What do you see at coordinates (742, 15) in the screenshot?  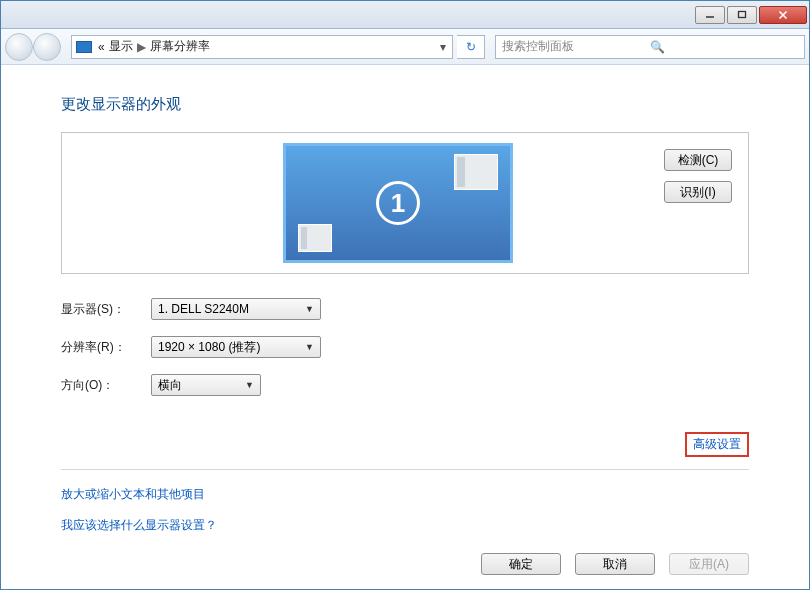 I see `maximize-button` at bounding box center [742, 15].